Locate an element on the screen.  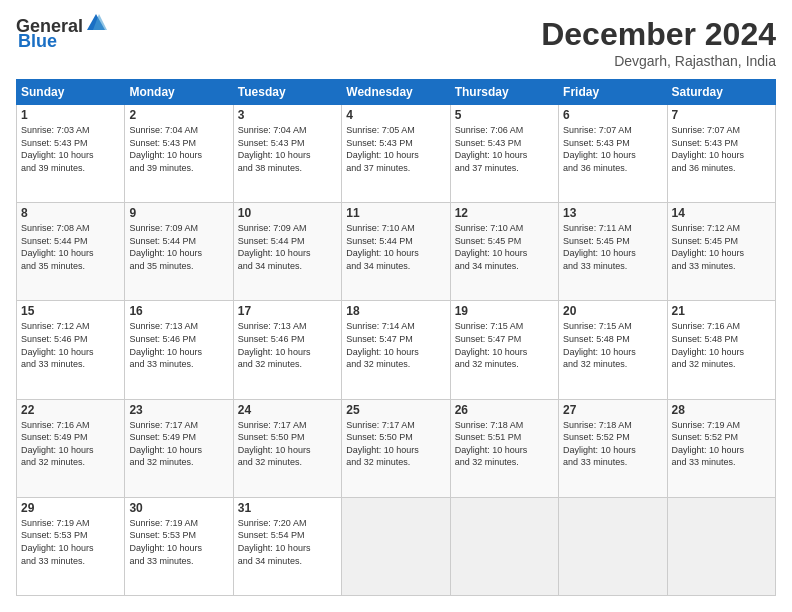
calendar-cell: 16Sunrise: 7:13 AM Sunset: 5:46 PM Dayli… is located at coordinates (179, 350).